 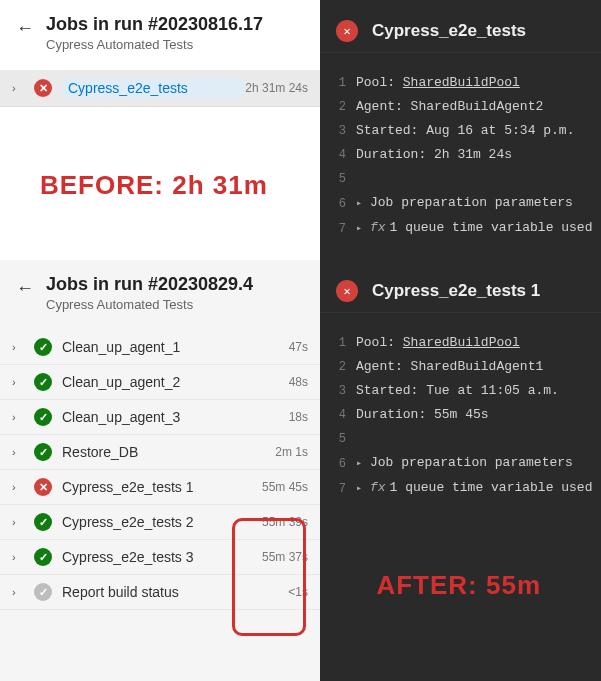 I want to click on annotation-after: AFTER: 55m, so click(x=458, y=586).